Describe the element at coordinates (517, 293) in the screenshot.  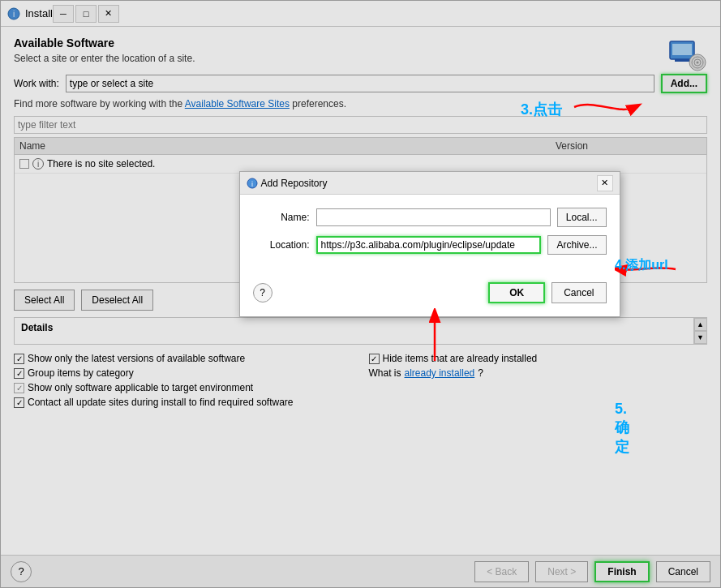
I see `modal-ok-button: OK` at that location.